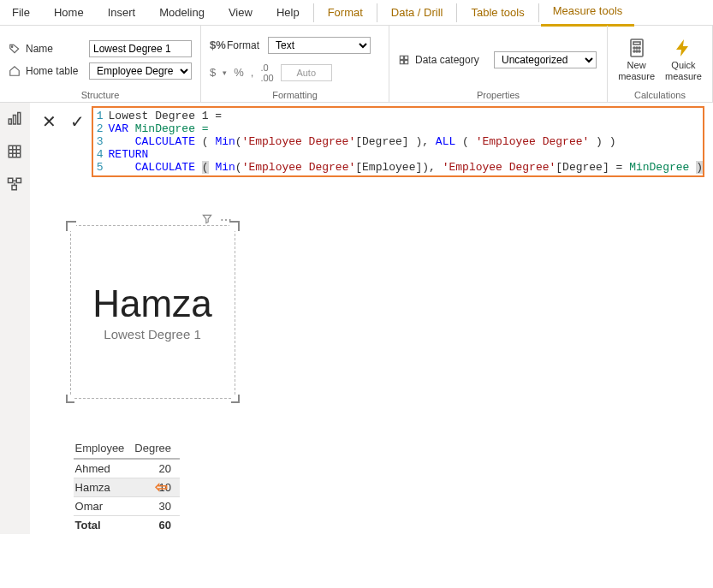 This screenshot has height=588, width=713. What do you see at coordinates (241, 13) in the screenshot?
I see `menu-view: View` at bounding box center [241, 13].